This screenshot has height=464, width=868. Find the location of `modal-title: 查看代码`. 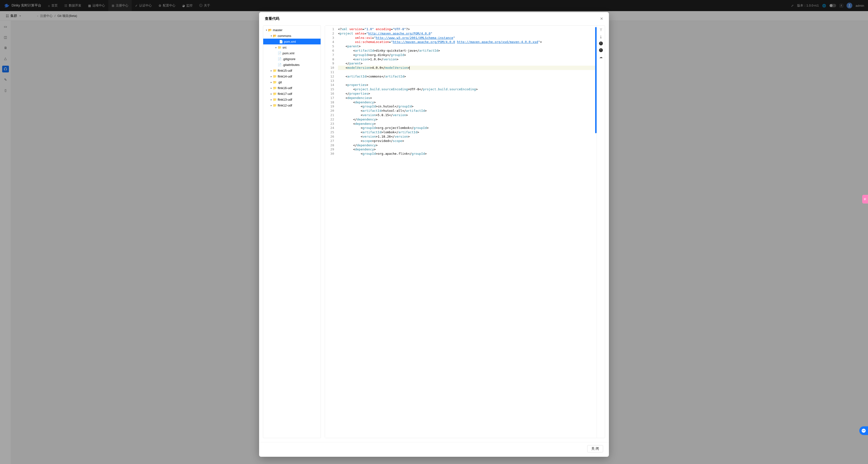

modal-title: 查看代码 is located at coordinates (272, 19).